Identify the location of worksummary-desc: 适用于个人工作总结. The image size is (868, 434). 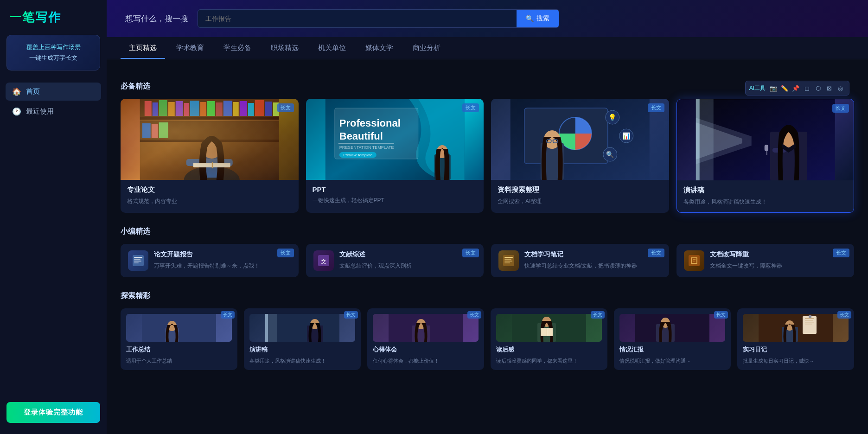
(179, 361).